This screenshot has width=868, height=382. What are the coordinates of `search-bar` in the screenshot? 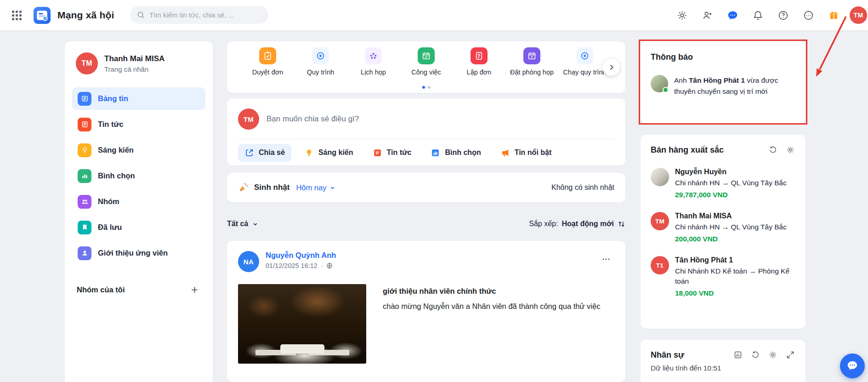 It's located at (199, 15).